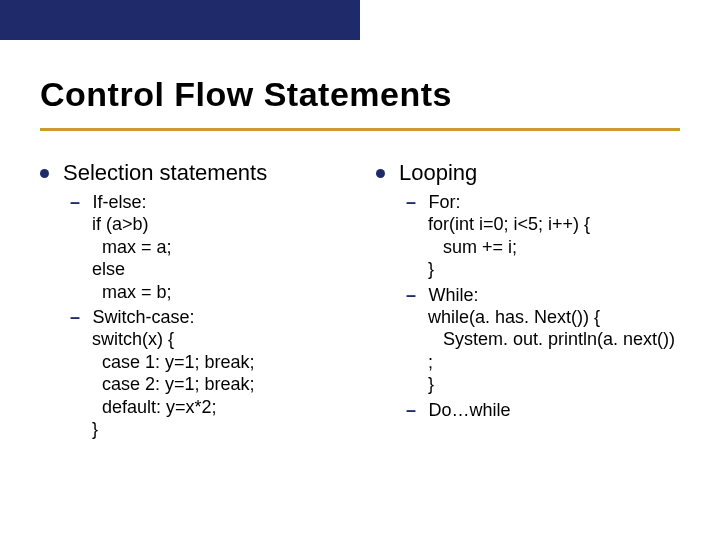 This screenshot has width=720, height=540. What do you see at coordinates (551, 236) in the screenshot?
I see `right-item-for: – For: for(int i=0; i<5; i++) { sum += i…` at bounding box center [551, 236].